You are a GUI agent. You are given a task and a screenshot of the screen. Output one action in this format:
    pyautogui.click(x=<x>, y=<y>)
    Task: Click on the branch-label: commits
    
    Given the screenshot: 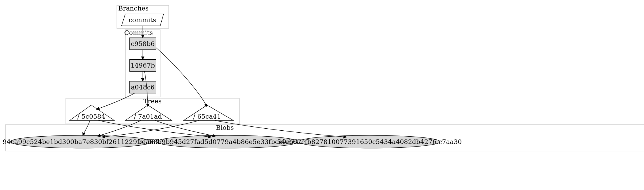 What is the action you would take?
    pyautogui.click(x=142, y=20)
    